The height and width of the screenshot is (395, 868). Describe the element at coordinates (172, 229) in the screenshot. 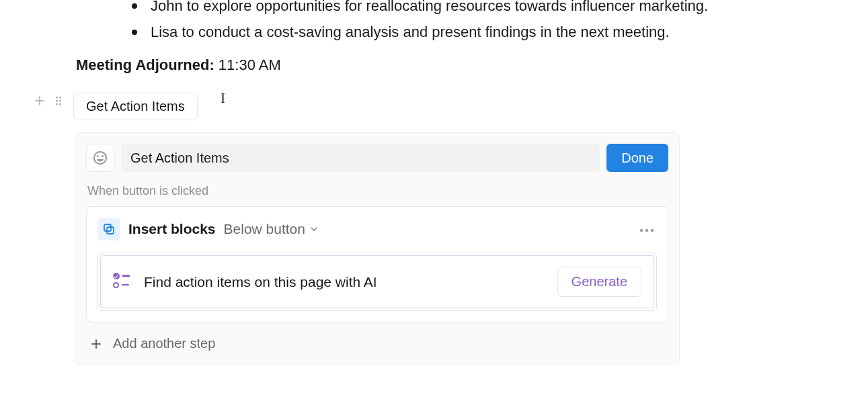

I see `action-title: Insert blocks` at that location.